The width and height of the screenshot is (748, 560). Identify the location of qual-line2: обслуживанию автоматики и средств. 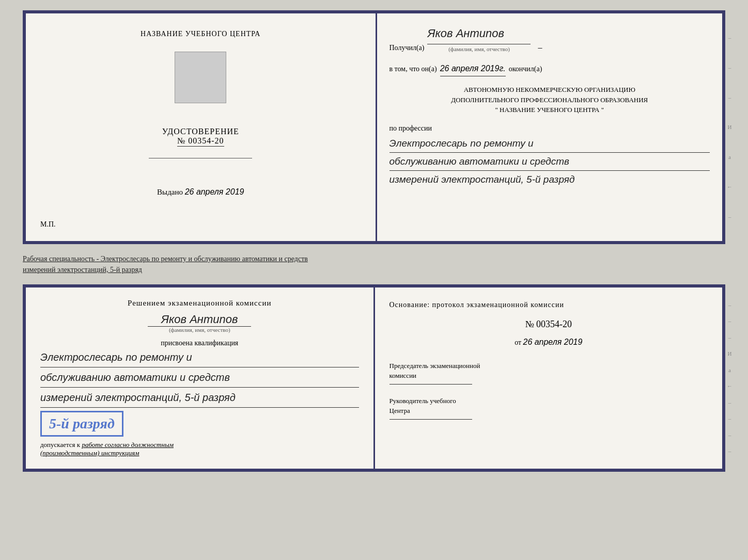
(199, 378).